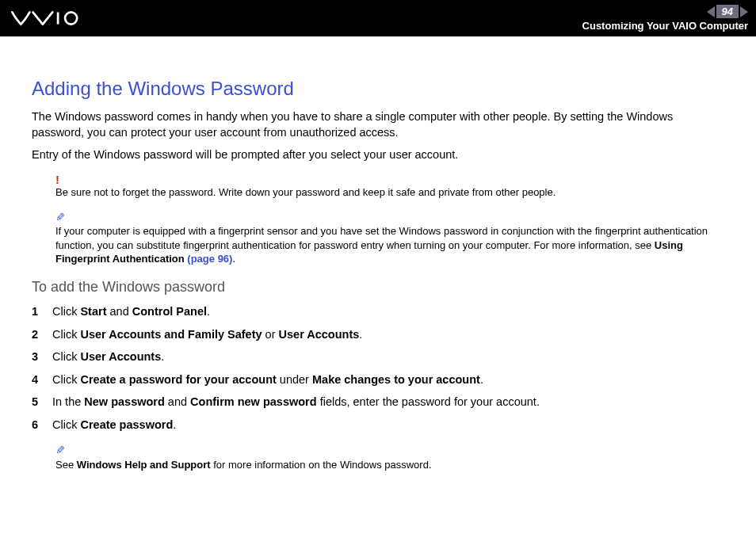  Describe the element at coordinates (378, 335) in the screenshot. I see `step-item: 2Click User Accounts and Family Safety o…` at that location.